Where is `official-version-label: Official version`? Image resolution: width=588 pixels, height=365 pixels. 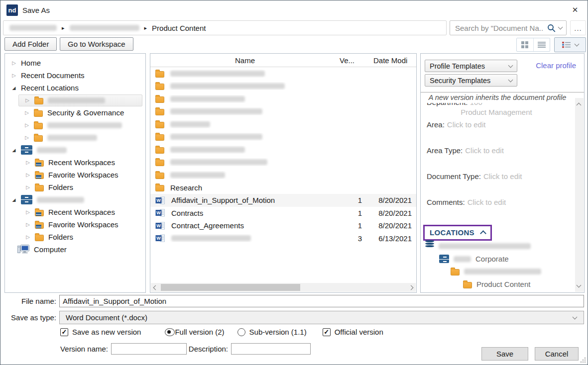
official-version-label: Official version is located at coordinates (359, 332).